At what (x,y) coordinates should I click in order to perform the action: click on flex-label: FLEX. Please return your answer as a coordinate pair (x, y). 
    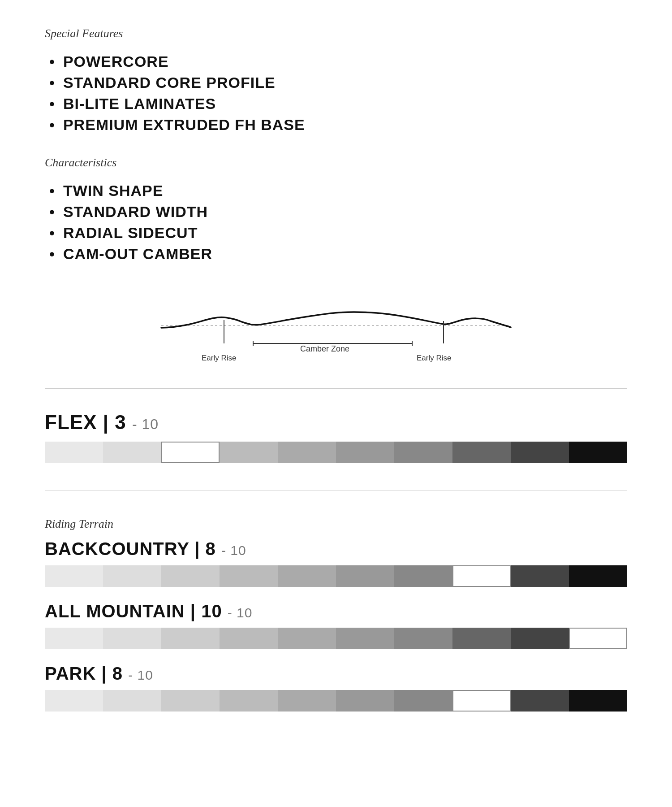
    Looking at the image, I should click on (71, 422).